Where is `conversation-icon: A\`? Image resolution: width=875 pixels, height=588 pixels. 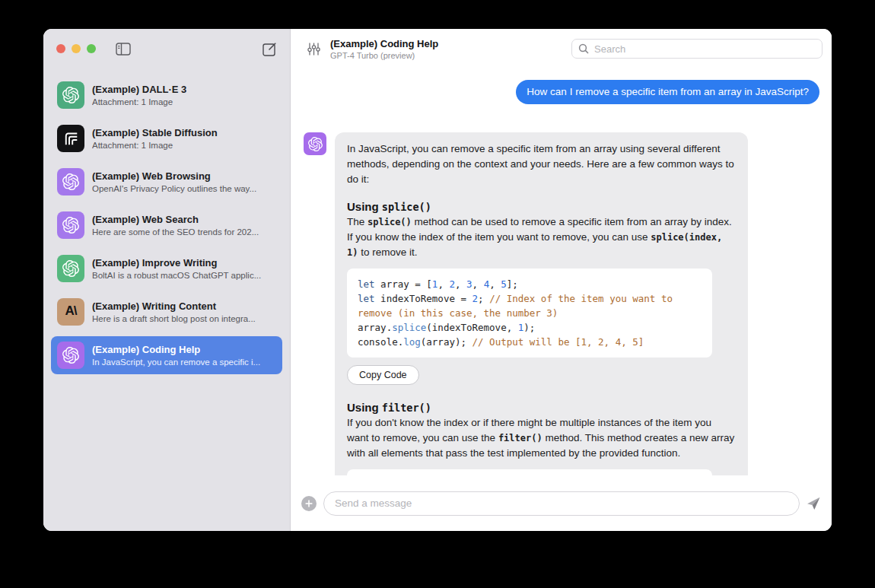 conversation-icon: A\ is located at coordinates (71, 312).